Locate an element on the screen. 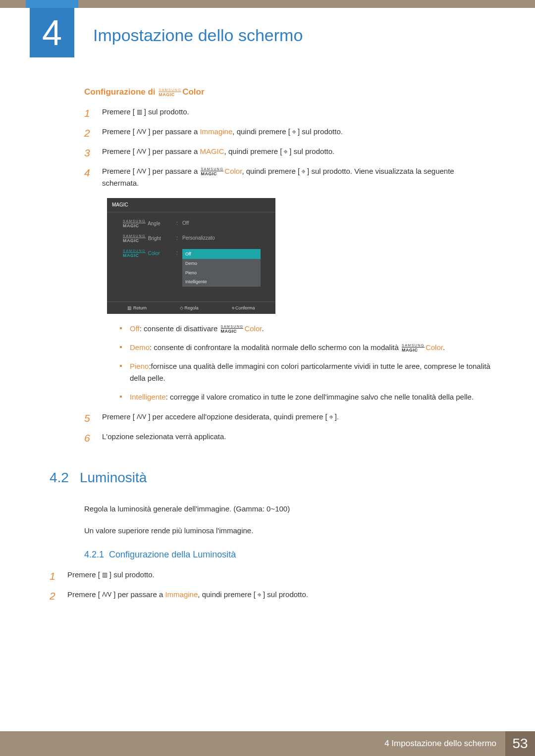 This screenshot has width=535, height=756. osd-footer: ▥ Return ◇ Regola ⎆ Conferma is located at coordinates (191, 308).